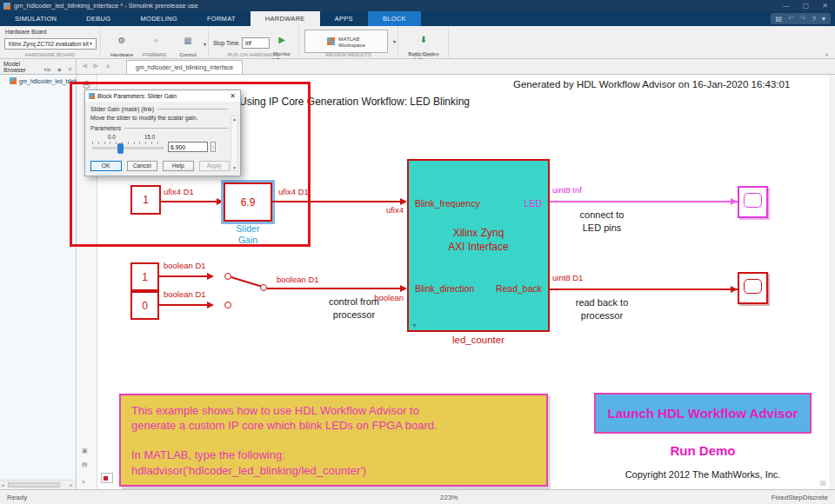 This screenshot has width=835, height=504. Describe the element at coordinates (814, 19) in the screenshot. I see `help-icon: ?` at that location.